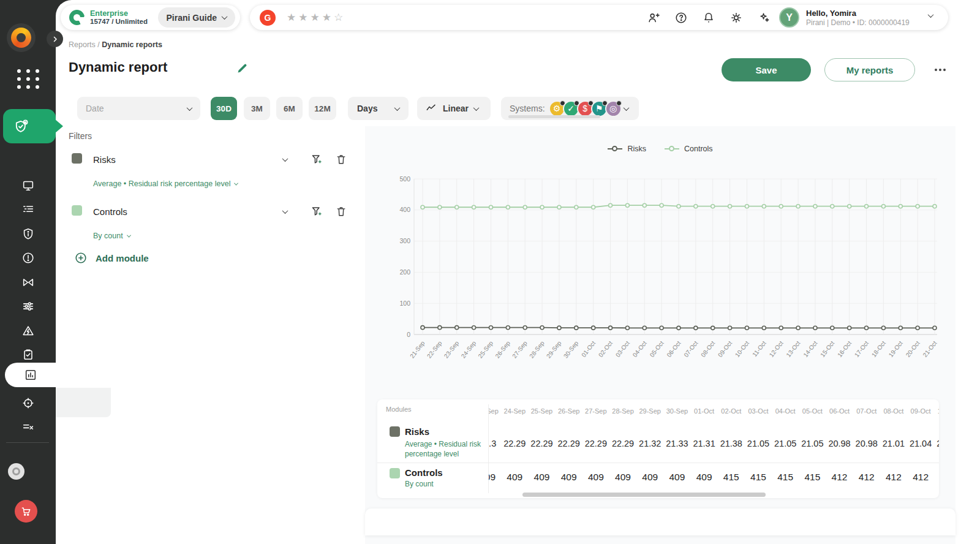  Describe the element at coordinates (405, 272) in the screenshot. I see `svg-text: 200` at that location.